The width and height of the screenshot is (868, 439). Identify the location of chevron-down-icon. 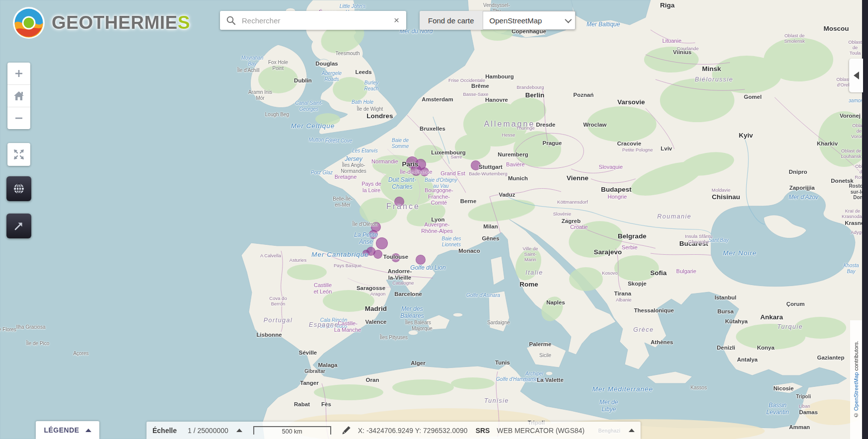
(568, 20).